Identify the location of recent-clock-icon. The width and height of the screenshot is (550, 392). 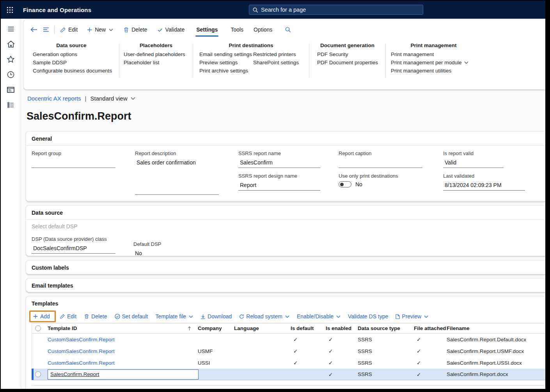
(11, 74).